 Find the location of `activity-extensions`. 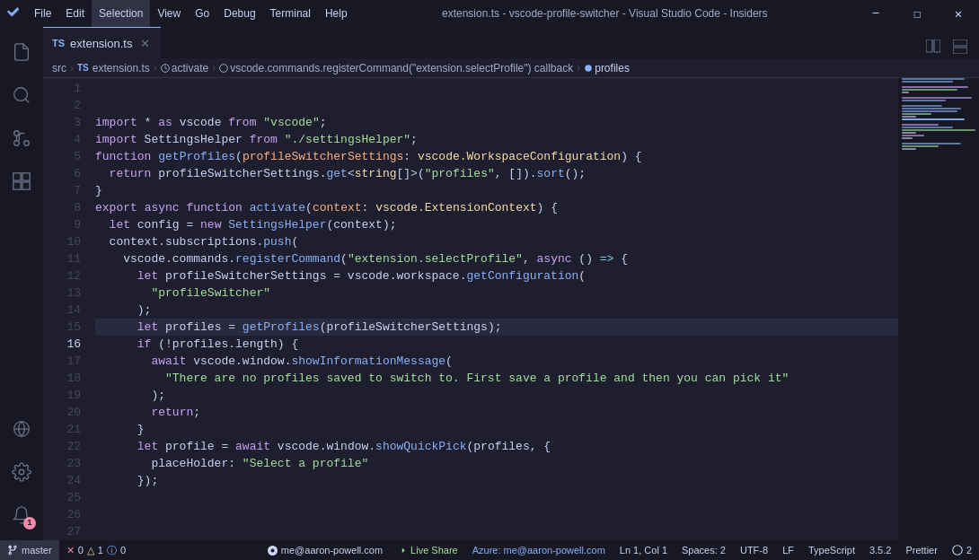

activity-extensions is located at coordinates (22, 181).